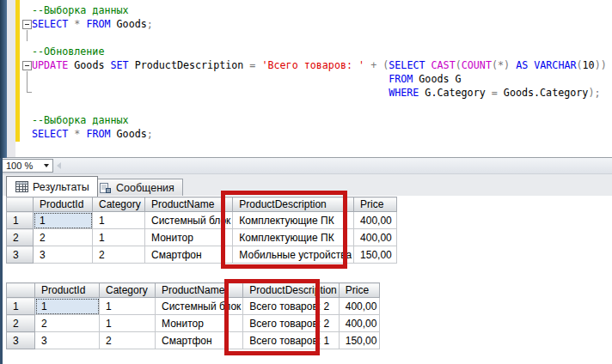 This screenshot has height=364, width=612. What do you see at coordinates (495, 93) in the screenshot?
I see `code-token: =` at bounding box center [495, 93].